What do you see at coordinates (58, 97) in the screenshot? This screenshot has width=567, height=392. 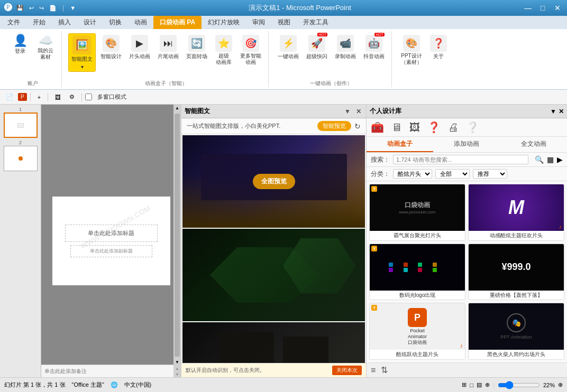 I see `image-btn: 🖼` at bounding box center [58, 97].